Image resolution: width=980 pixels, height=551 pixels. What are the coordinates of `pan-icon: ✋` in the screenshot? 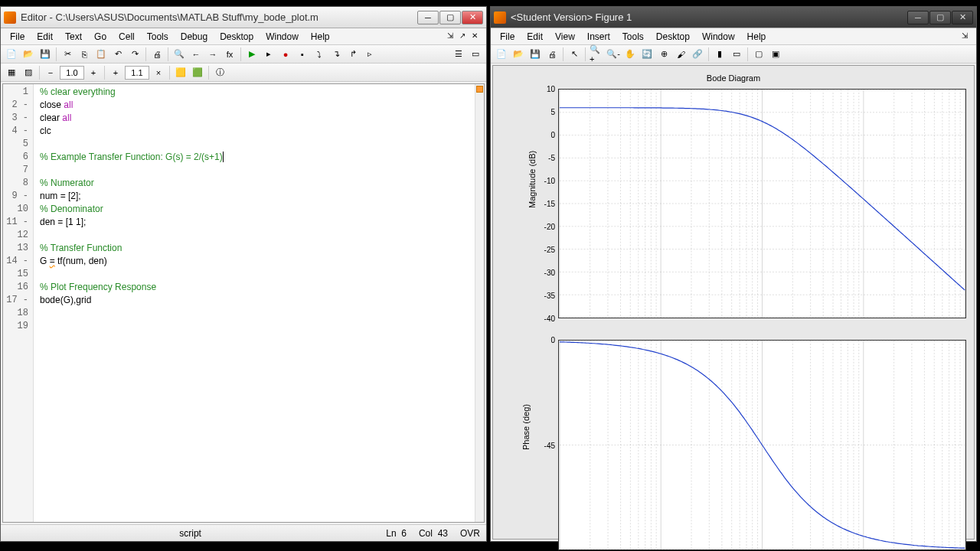 It's located at (630, 54).